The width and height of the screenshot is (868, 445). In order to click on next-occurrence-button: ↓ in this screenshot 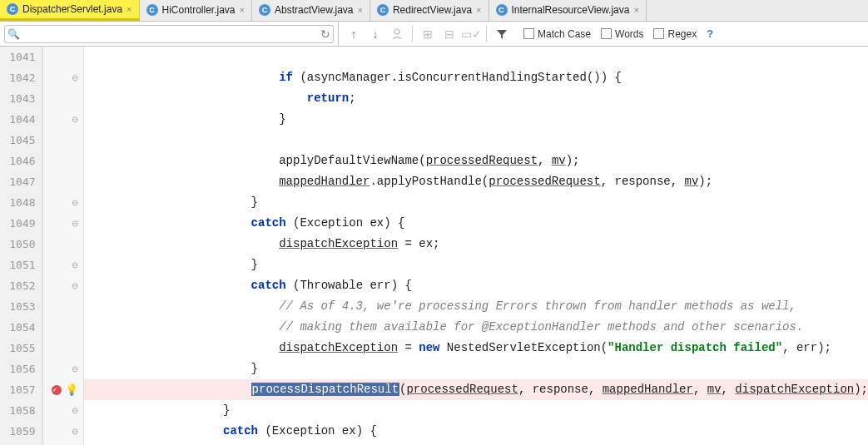, I will do `click(375, 34)`.